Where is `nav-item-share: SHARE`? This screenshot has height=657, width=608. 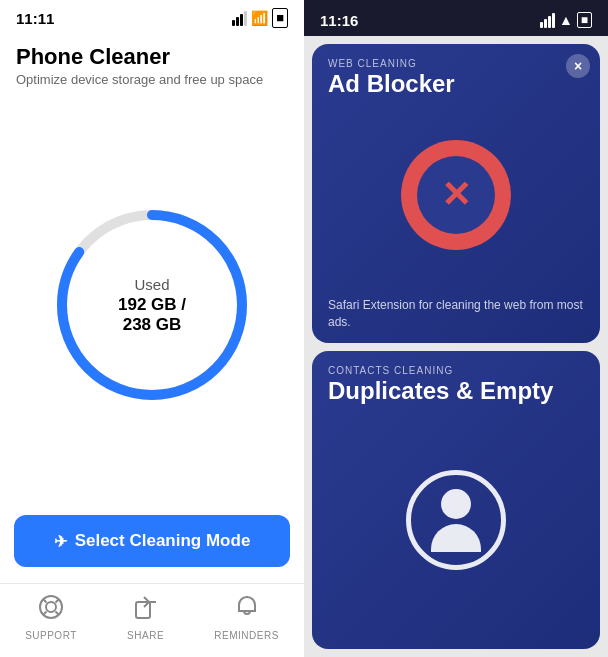 nav-item-share: SHARE is located at coordinates (146, 618).